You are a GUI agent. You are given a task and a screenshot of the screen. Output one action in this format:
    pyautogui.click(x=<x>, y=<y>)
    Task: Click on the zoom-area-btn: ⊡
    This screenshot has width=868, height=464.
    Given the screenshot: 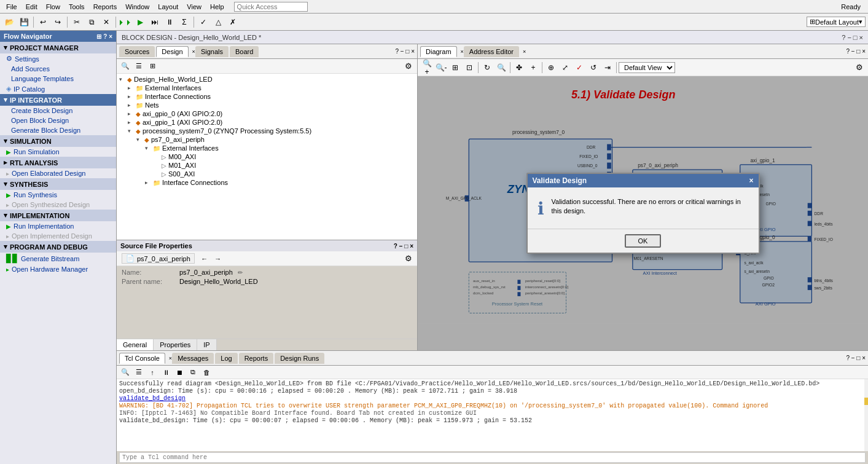 What is the action you would take?
    pyautogui.click(x=469, y=68)
    